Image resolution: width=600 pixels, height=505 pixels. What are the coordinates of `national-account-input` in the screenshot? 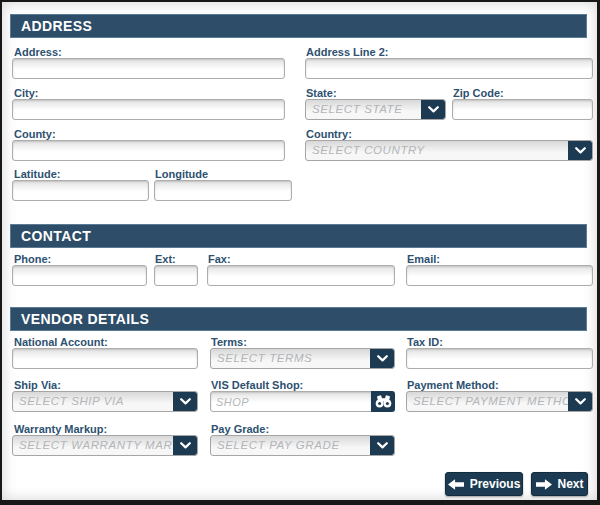 It's located at (105, 358).